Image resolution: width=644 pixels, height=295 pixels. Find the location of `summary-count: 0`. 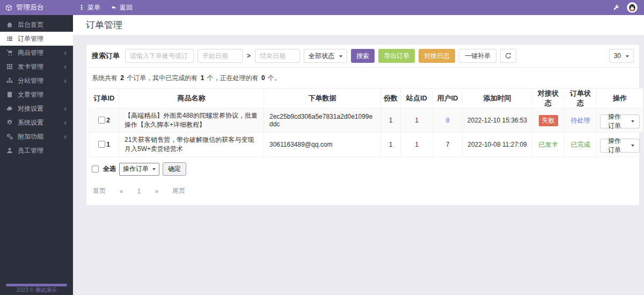

summary-count: 0 is located at coordinates (263, 78).